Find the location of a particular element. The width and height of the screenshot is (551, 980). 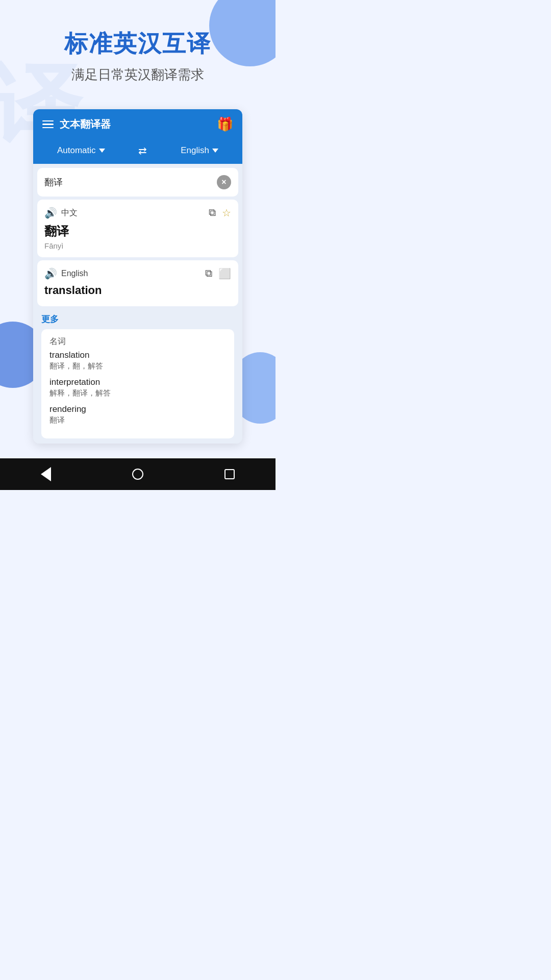

more-entry-interpretation: interpretation 解释，翻译，解答 is located at coordinates (138, 388).